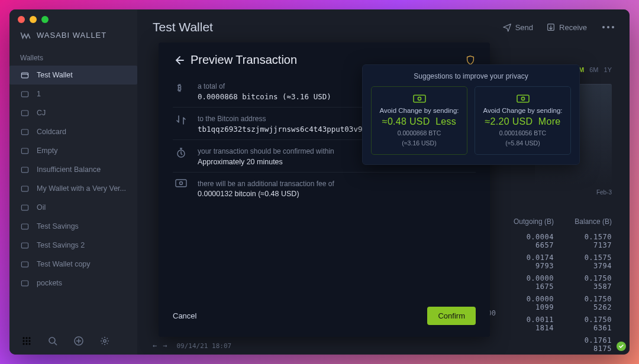  Describe the element at coordinates (608, 70) in the screenshot. I see `range-1y: 1Y` at that location.